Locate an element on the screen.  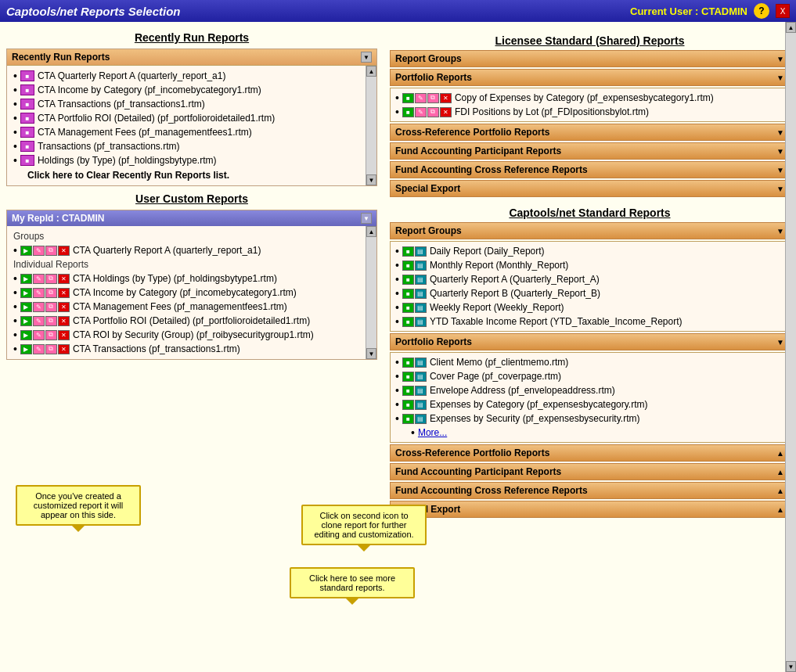
list-item: ▶ ✎ ⧉ ✕ CTA Management Fees (pf_manageme… is located at coordinates (186, 307).